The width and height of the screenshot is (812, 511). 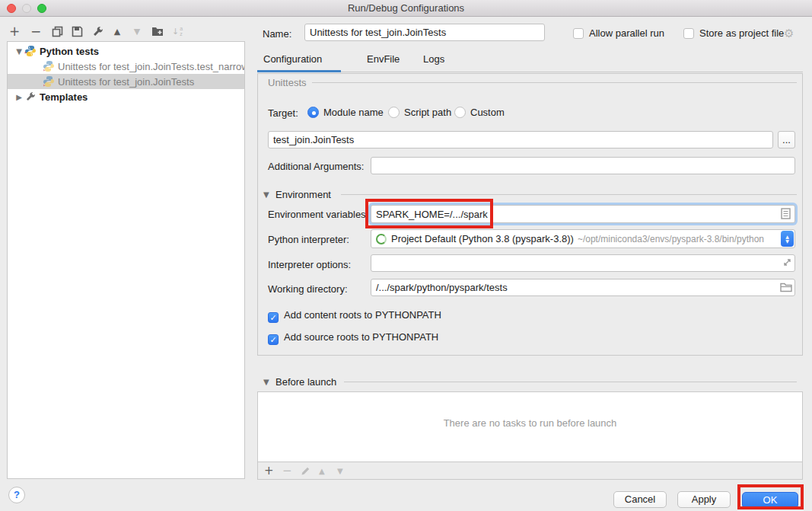 What do you see at coordinates (126, 81) in the screenshot?
I see `tree-node-unittests-jointests-selected: Unittests for test_join.JoinTests` at bounding box center [126, 81].